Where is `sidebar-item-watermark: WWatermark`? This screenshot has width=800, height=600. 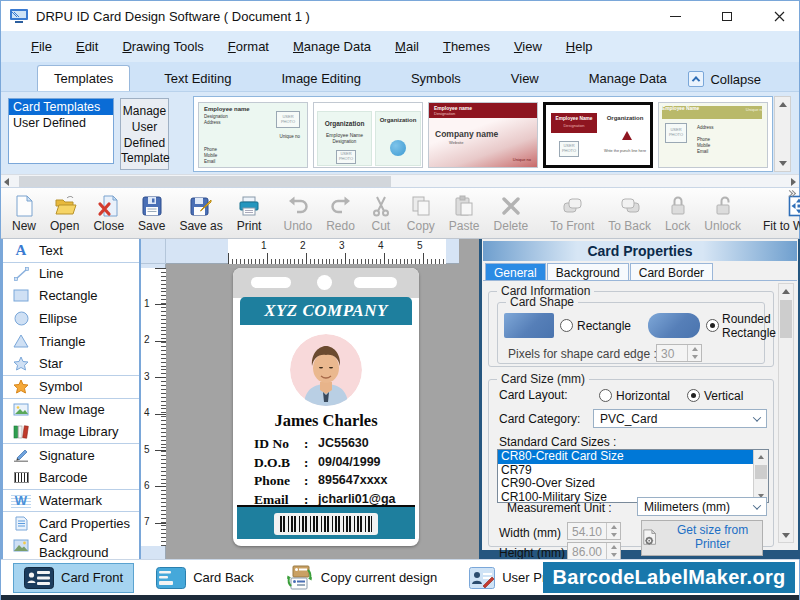
sidebar-item-watermark: WWatermark is located at coordinates (71, 500).